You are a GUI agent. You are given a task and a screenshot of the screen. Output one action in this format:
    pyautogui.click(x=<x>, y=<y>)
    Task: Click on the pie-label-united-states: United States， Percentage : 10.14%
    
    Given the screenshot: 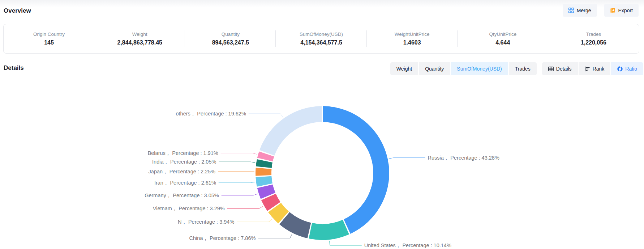 What is the action you would take?
    pyautogui.click(x=408, y=245)
    